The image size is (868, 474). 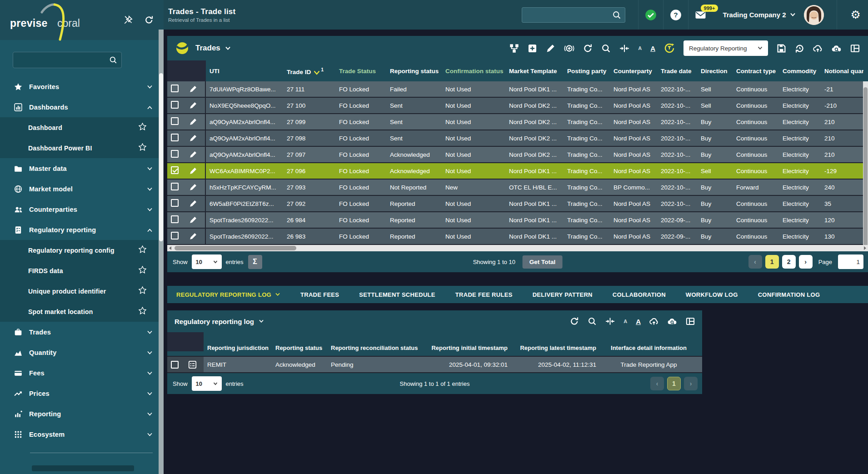 I want to click on table-row: 6W5aBF0Pi2EtZ8T6z... 27 092 FO Locked Re…, so click(x=518, y=204).